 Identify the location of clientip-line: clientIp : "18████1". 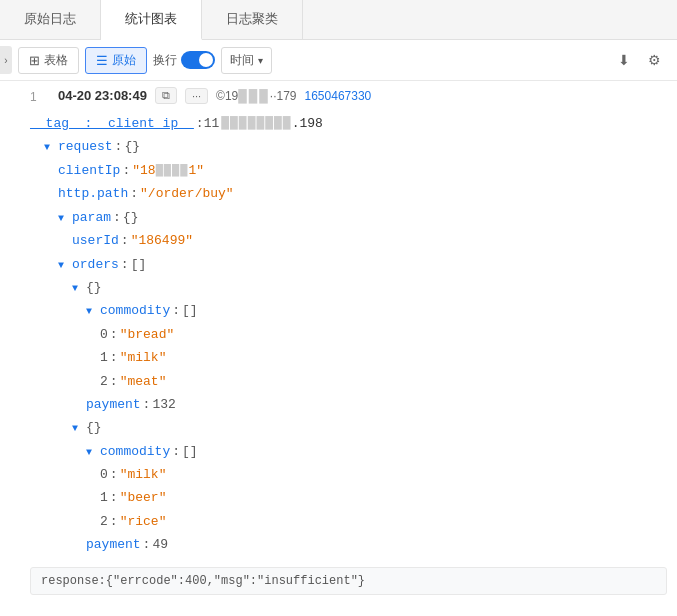
(348, 171).